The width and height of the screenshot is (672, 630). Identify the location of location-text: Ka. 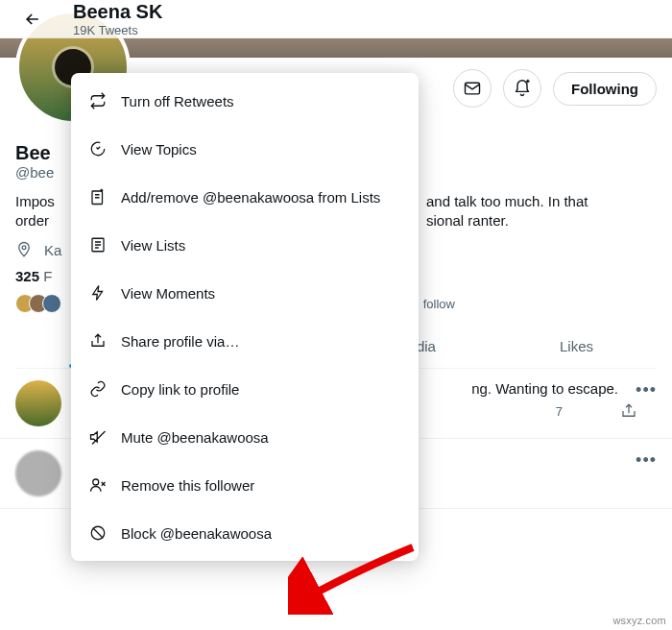
(53, 250).